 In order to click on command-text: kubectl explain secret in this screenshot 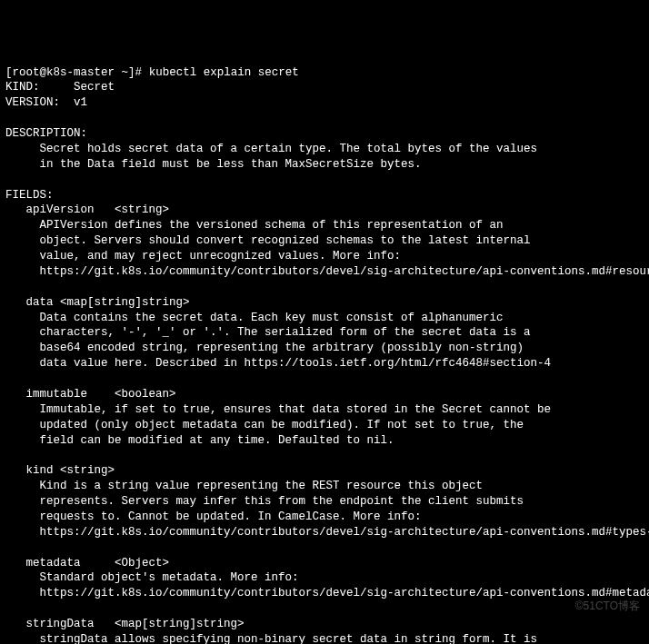, I will do `click(224, 73)`.